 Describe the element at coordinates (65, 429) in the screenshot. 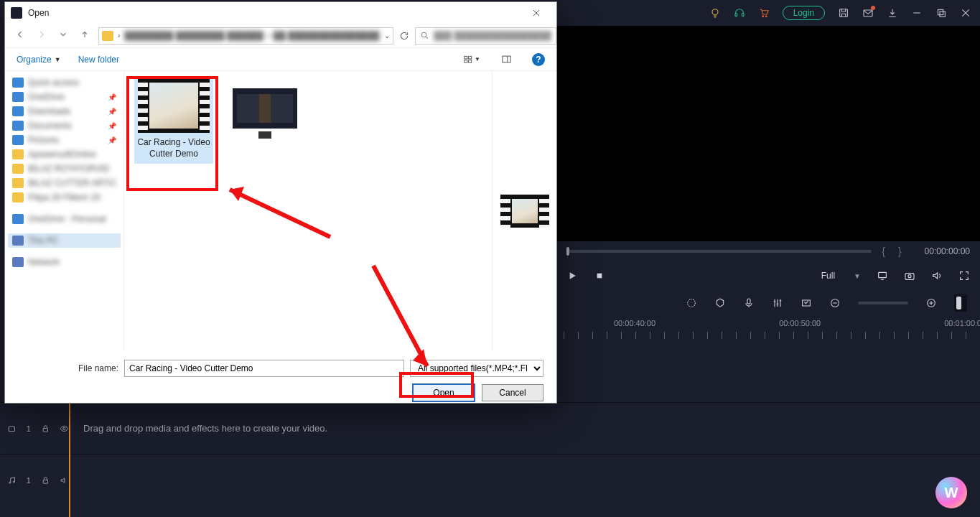

I see `eye-icon` at that location.